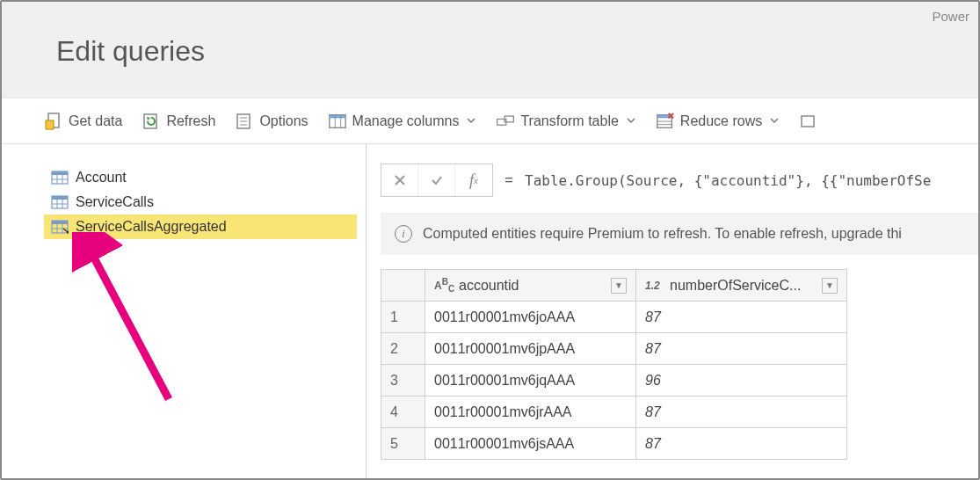  I want to click on query-label: ServiceCallsAggregated, so click(151, 227).